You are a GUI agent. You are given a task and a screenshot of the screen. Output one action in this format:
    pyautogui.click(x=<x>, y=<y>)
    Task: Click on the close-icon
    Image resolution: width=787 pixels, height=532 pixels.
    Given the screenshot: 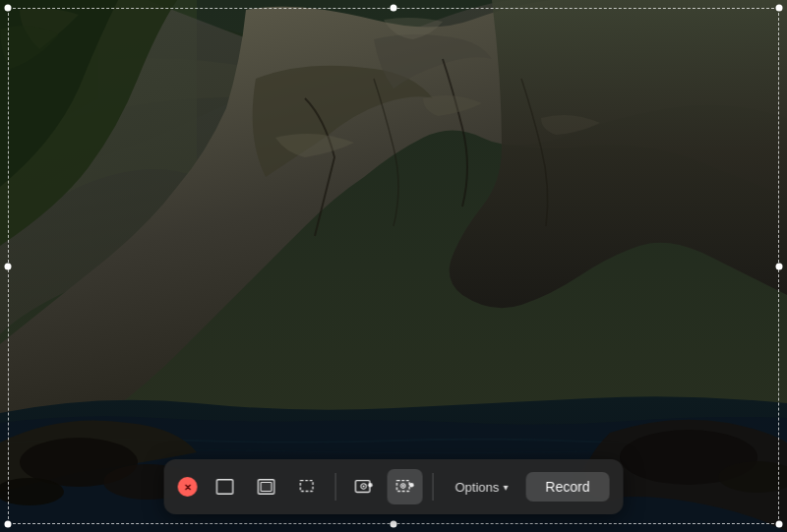 What is the action you would take?
    pyautogui.click(x=187, y=488)
    